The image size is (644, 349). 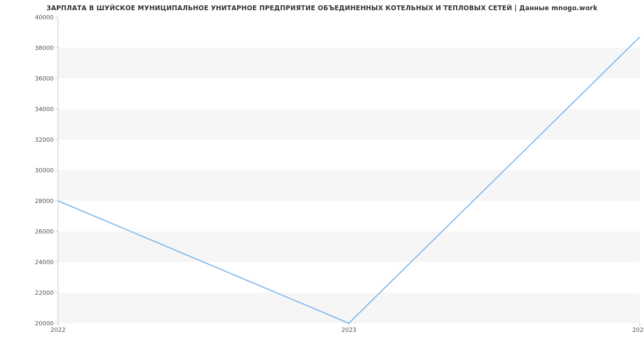 What do you see at coordinates (44, 262) in the screenshot?
I see `y-tick-label: 24000` at bounding box center [44, 262].